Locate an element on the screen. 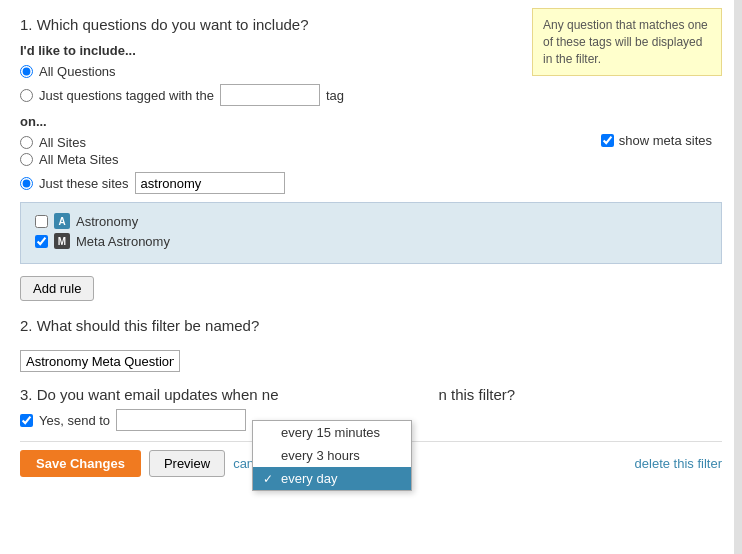  option-3hours: every 3 hours is located at coordinates (332, 456).